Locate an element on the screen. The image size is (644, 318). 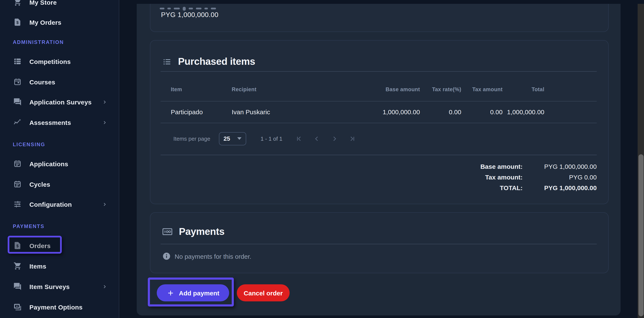
plus-icon is located at coordinates (170, 293).